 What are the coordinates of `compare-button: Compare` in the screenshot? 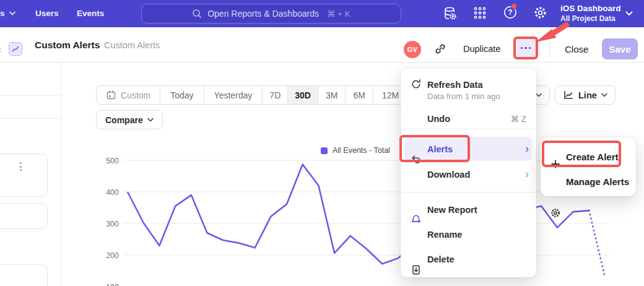 It's located at (129, 120).